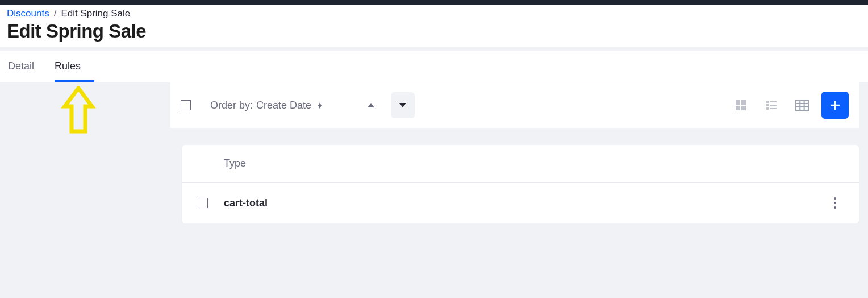  What do you see at coordinates (771, 105) in the screenshot?
I see `list-icon` at bounding box center [771, 105].